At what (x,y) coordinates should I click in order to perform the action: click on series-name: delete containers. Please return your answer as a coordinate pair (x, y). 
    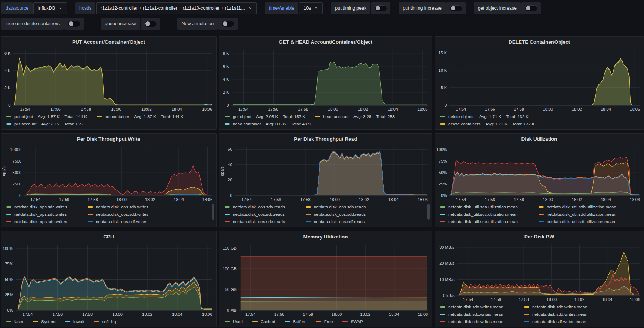
    Looking at the image, I should click on (464, 124).